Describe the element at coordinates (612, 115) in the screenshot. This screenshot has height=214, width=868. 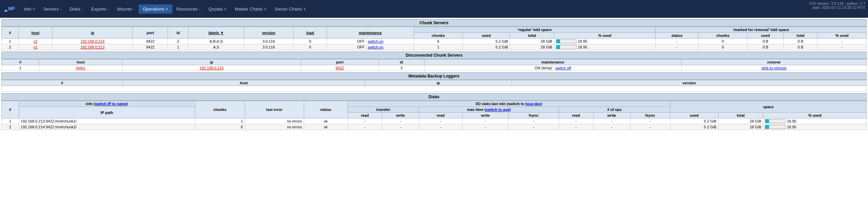
I see `col-d-nwrite: write` at that location.